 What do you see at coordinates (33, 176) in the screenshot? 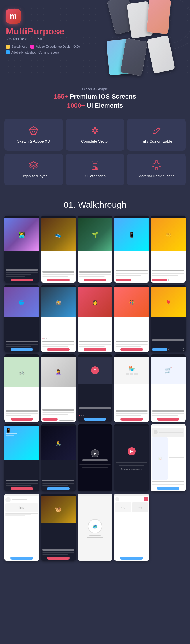
I see `feature-organized-layer-label: Organized layer` at bounding box center [33, 176].